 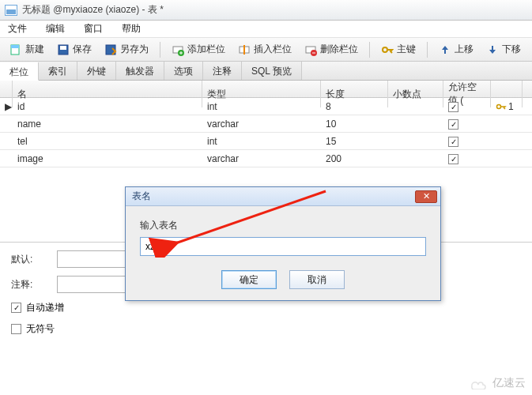 What do you see at coordinates (354, 124) in the screenshot?
I see `cell-len: 10` at bounding box center [354, 124].